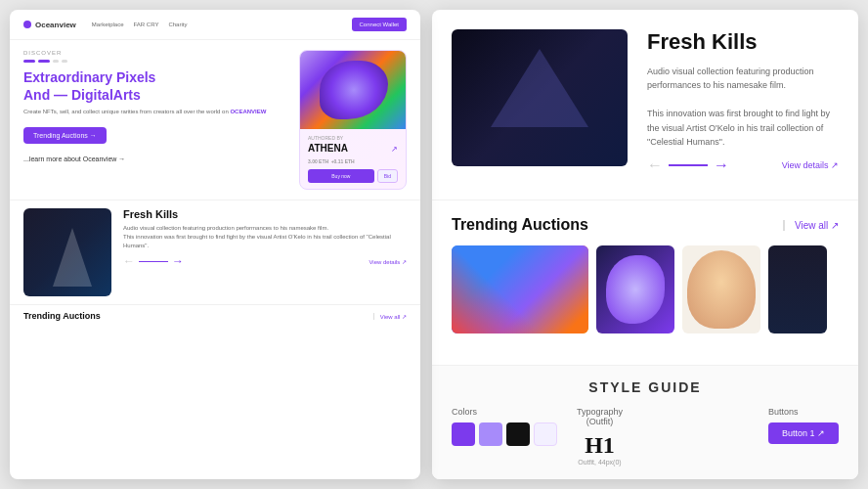 This screenshot has height=489, width=868. I want to click on trending-section: Trending Auctions View all ↗, so click(215, 319).